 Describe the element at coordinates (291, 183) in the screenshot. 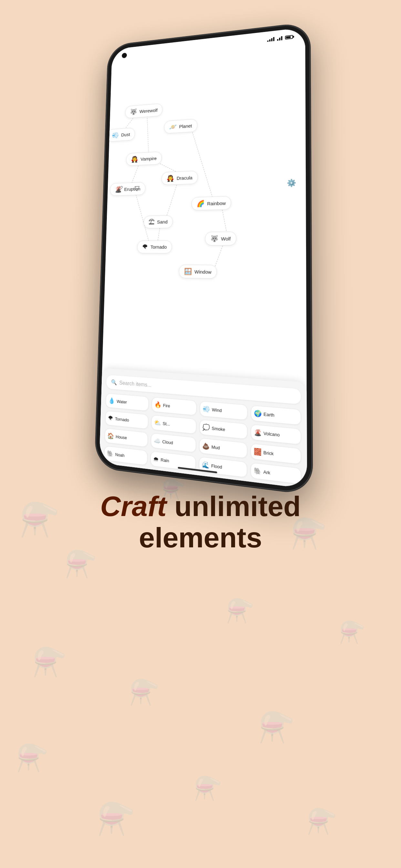

I see `settings-button: ⚙️` at that location.